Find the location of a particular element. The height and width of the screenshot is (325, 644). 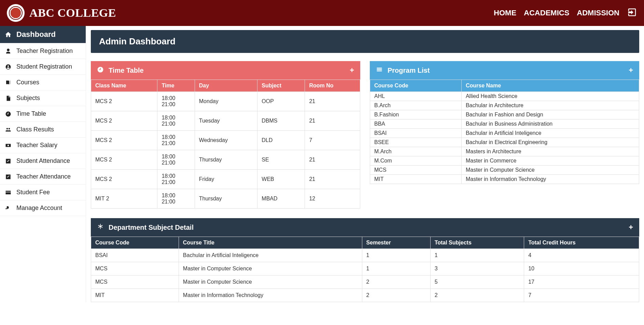

sidebar-item-label: Dashboard is located at coordinates (36, 34).